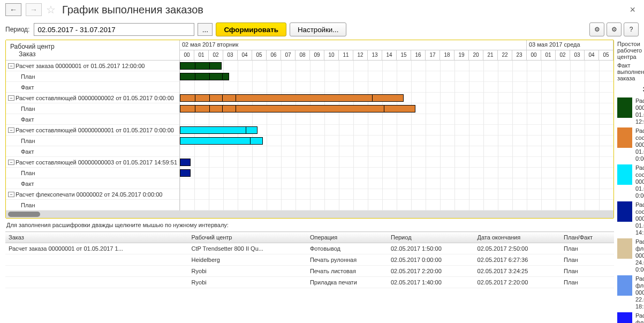  Describe the element at coordinates (259, 55) in the screenshot. I see `hour-header: 05` at that location.